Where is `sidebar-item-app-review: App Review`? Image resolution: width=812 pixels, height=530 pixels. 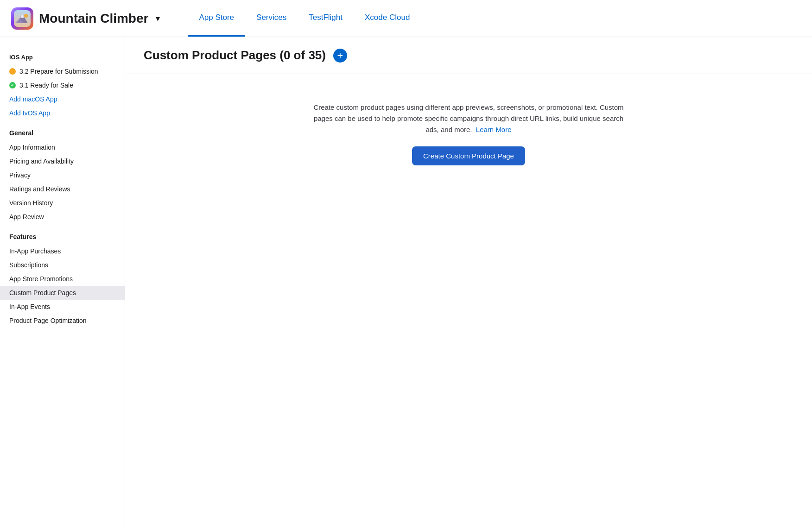 sidebar-item-app-review: App Review is located at coordinates (62, 217).